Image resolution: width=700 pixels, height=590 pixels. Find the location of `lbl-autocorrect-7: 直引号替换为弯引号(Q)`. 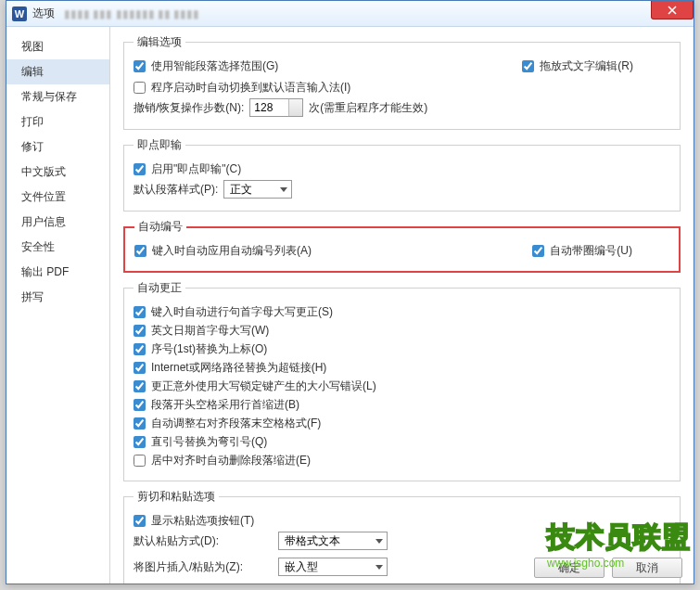

lbl-autocorrect-7: 直引号替换为弯引号(Q) is located at coordinates (210, 442).